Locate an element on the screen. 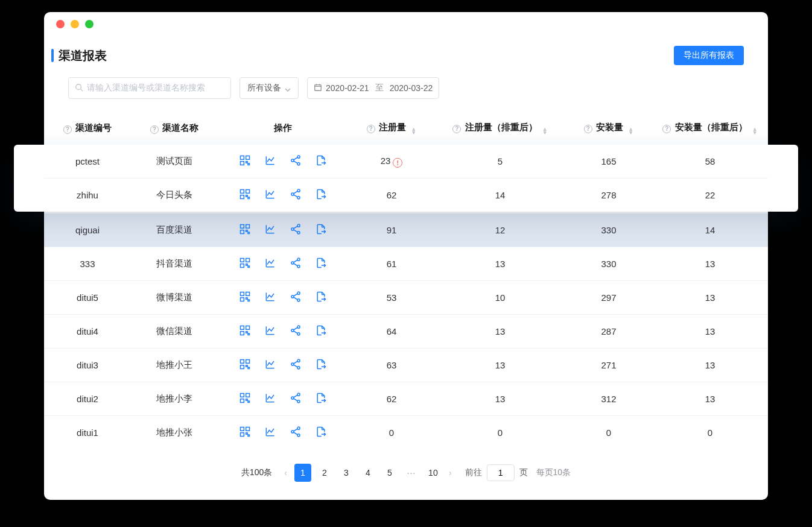 The width and height of the screenshot is (812, 527). pagination-page: 1 is located at coordinates (303, 473).